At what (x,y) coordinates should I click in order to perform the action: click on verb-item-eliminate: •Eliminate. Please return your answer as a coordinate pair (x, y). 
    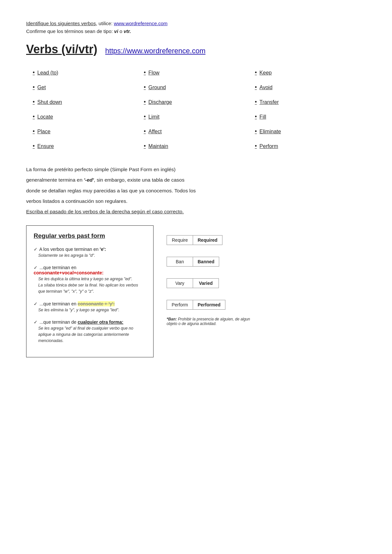
    Looking at the image, I should click on (310, 131).